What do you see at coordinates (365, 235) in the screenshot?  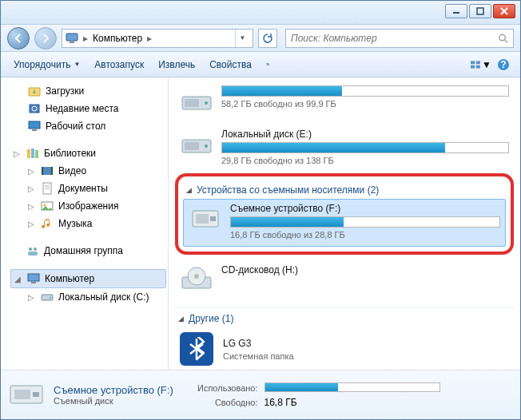 I see `drive-free-text: 16,8 ГБ свободно из 28,8 ГБ` at bounding box center [365, 235].